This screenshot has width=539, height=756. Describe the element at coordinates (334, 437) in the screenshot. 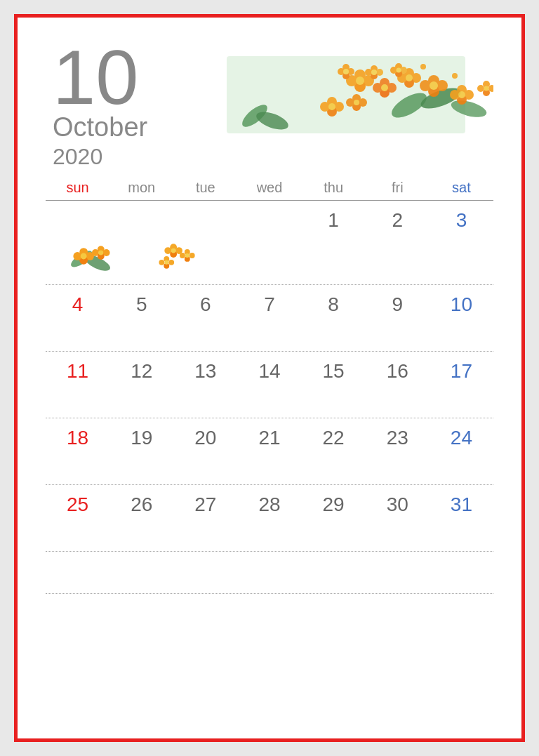

I see `day-cell-22: 22` at that location.